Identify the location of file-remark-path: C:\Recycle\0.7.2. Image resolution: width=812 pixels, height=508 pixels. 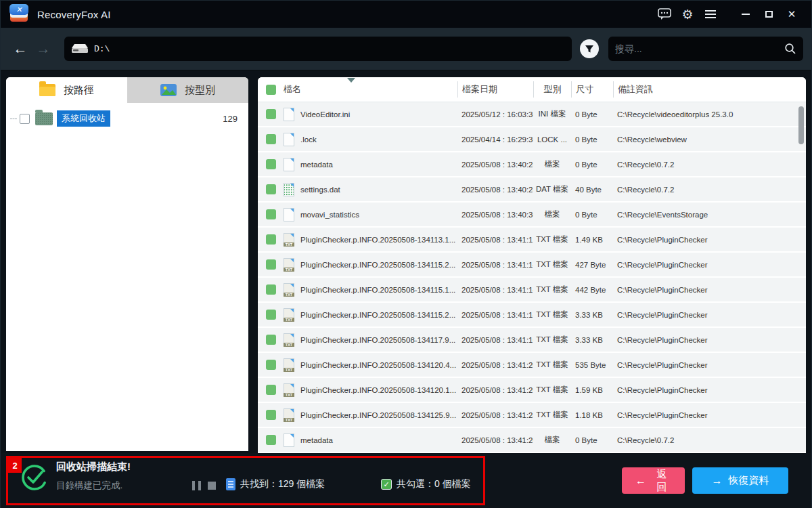
(709, 190).